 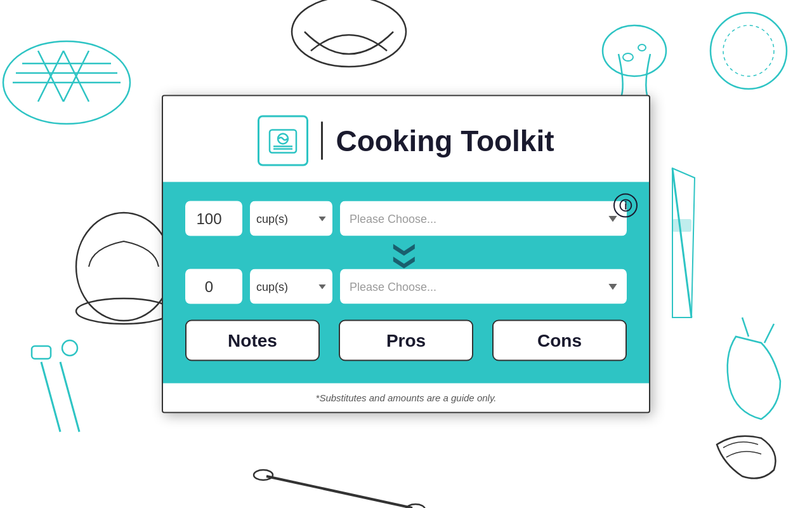 I want to click on pros-button: Pros, so click(x=406, y=340).